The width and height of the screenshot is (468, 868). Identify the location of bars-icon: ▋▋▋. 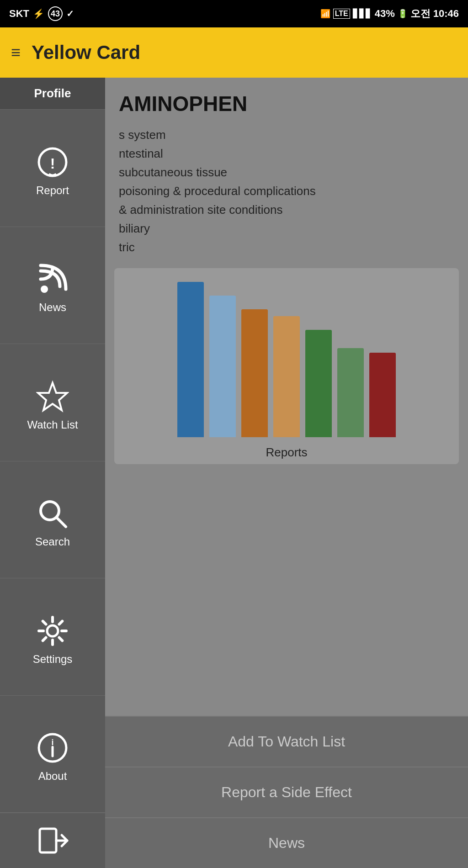
(362, 14).